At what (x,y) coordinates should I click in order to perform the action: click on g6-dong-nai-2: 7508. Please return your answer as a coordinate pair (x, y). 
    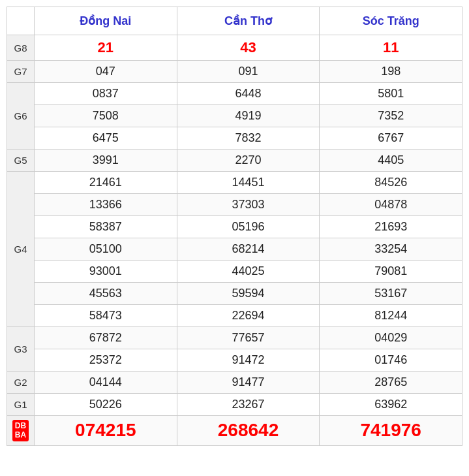
    Looking at the image, I should click on (106, 116).